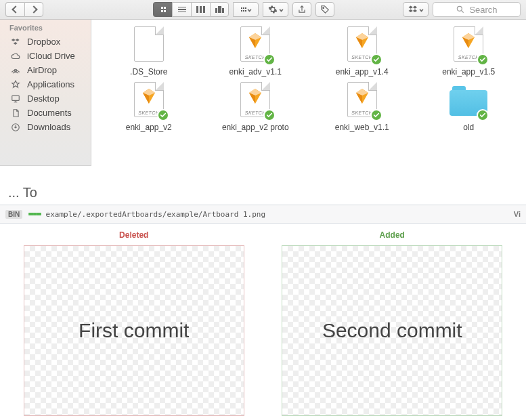  I want to click on sidebar-item-label: AirDrop, so click(42, 70).